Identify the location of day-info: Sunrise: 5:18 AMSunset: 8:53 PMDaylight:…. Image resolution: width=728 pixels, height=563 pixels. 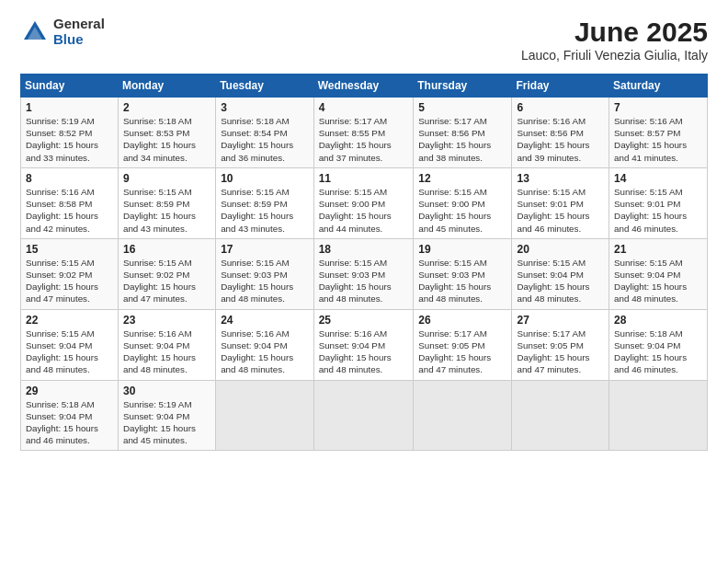
(167, 140).